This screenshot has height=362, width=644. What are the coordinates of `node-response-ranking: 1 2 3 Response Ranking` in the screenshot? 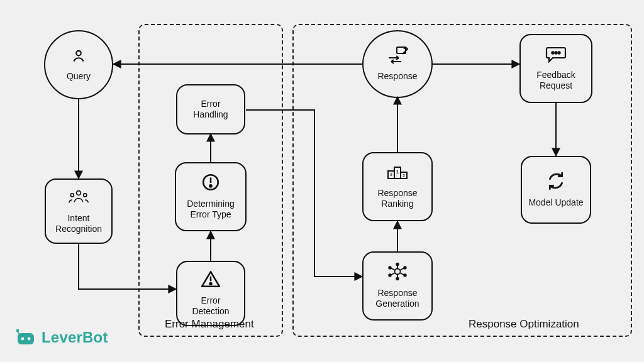 It's located at (397, 187).